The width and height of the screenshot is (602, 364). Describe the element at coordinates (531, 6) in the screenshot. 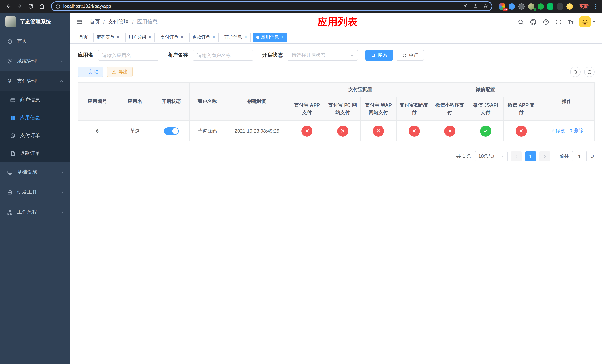

I see `extension-avatar-icon: 1` at that location.